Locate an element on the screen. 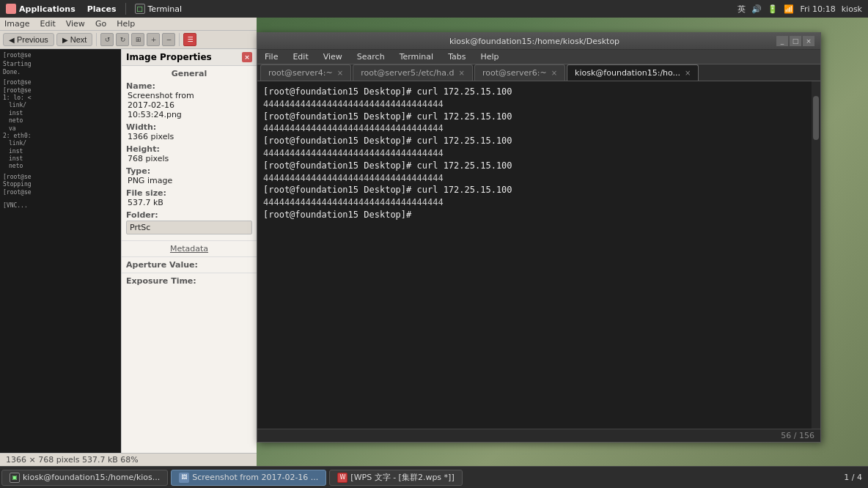 Image resolution: width=868 pixels, height=488 pixels. taskbar-right: 1 / 4 is located at coordinates (856, 478).